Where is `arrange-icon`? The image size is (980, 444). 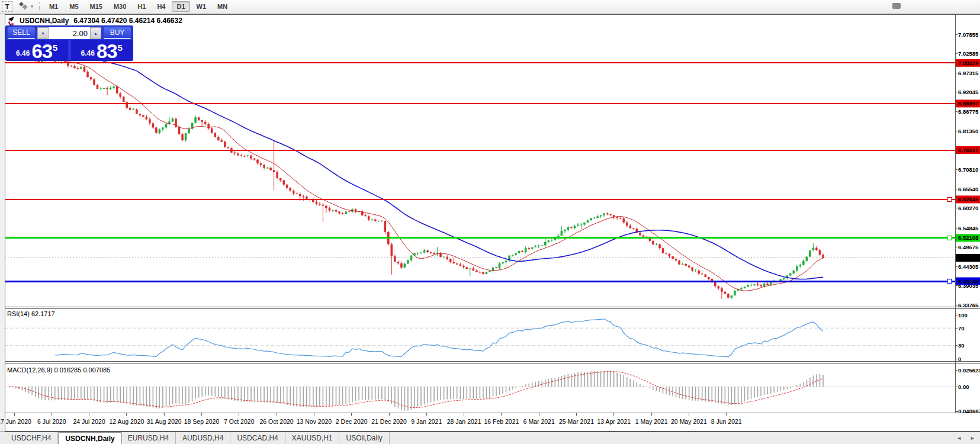 arrange-icon is located at coordinates (23, 7).